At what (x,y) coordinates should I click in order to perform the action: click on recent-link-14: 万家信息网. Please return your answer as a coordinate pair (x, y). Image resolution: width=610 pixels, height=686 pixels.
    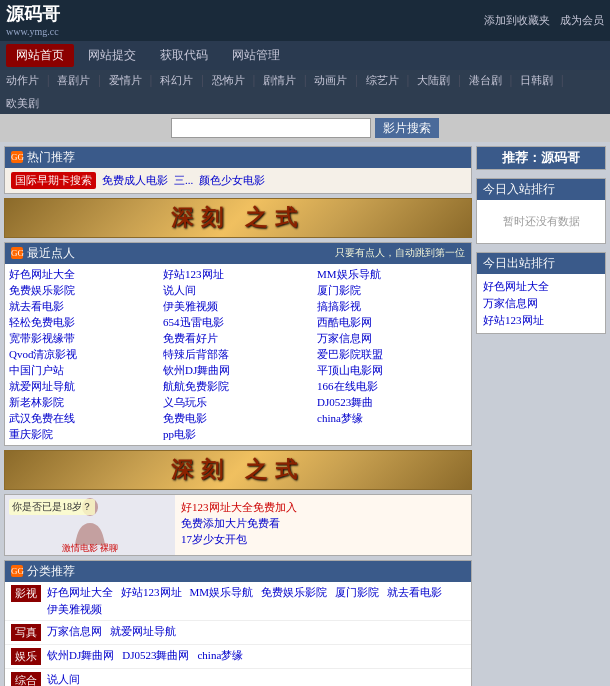
    Looking at the image, I should click on (392, 338).